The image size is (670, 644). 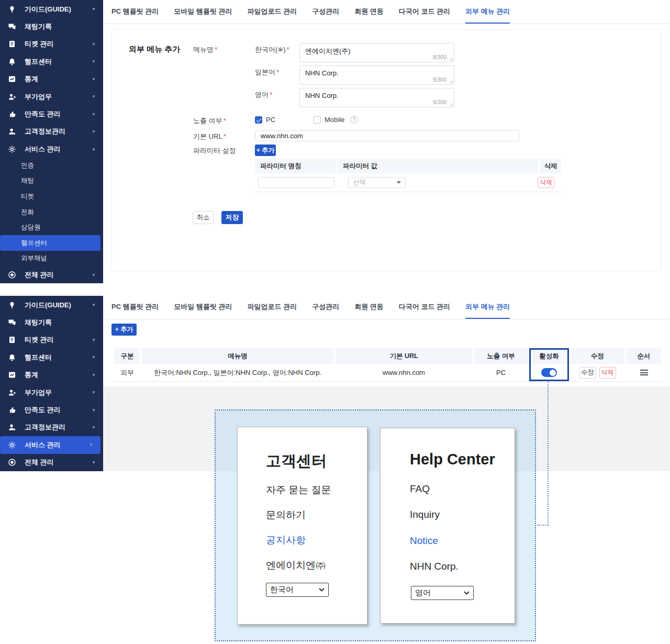 I want to click on list-add-button: + 추가, so click(x=124, y=330).